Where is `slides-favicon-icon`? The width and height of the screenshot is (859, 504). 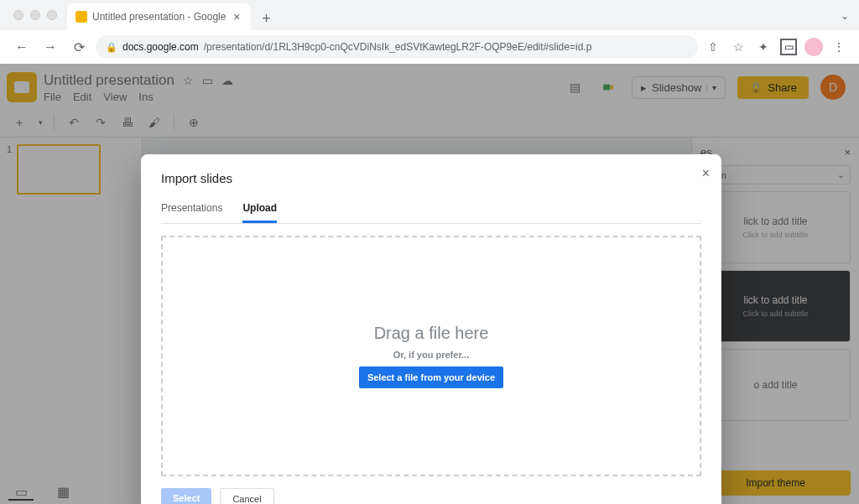
slides-favicon-icon is located at coordinates (81, 17).